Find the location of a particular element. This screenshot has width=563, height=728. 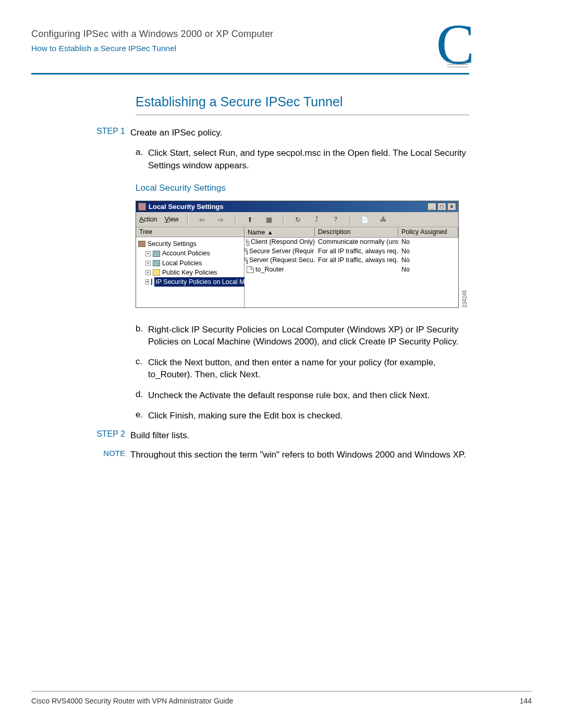

step1-text: Create an IPSec policy. is located at coordinates (176, 132).